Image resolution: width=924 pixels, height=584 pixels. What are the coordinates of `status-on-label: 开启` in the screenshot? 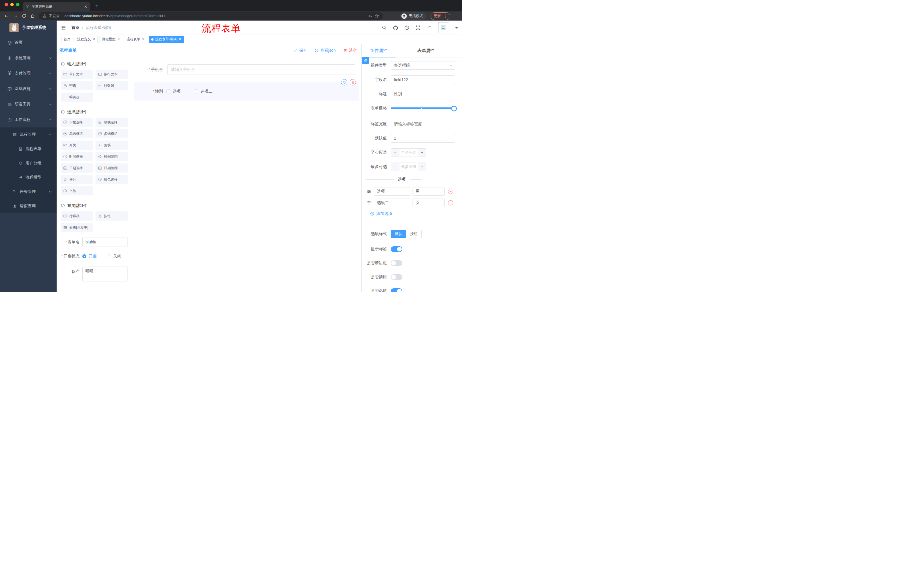 It's located at (93, 256).